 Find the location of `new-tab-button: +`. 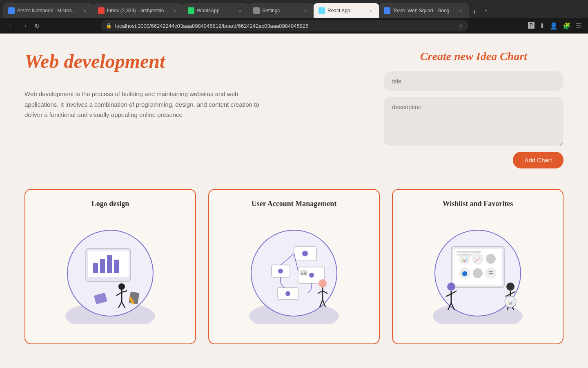

new-tab-button: + is located at coordinates (474, 12).